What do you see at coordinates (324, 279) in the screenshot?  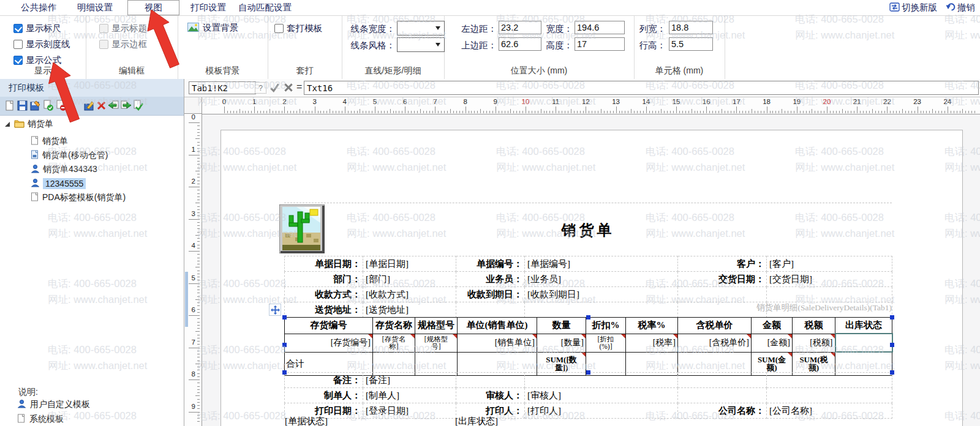 I see `form-label-cell: 部门：` at bounding box center [324, 279].